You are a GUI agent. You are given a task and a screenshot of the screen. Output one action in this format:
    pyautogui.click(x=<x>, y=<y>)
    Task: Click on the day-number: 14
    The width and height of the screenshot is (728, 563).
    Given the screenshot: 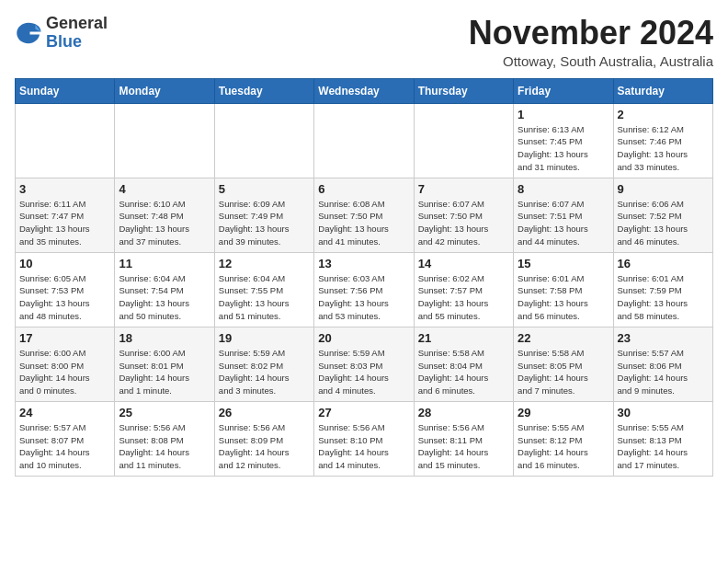 What is the action you would take?
    pyautogui.click(x=463, y=263)
    